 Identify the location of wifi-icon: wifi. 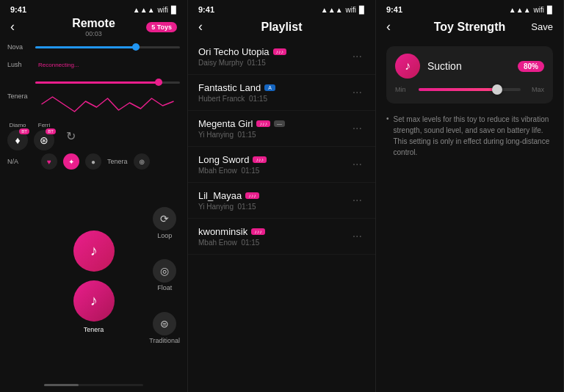
(163, 10).